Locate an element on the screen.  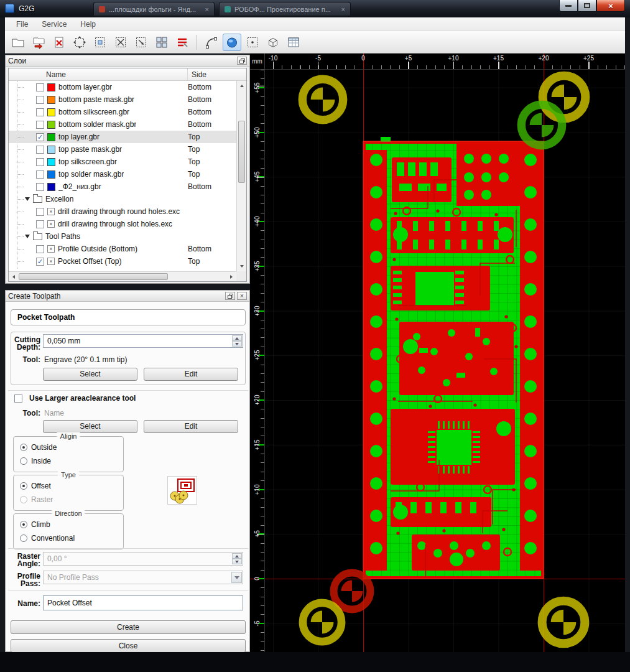
scroll-right-button is located at coordinates (231, 277).